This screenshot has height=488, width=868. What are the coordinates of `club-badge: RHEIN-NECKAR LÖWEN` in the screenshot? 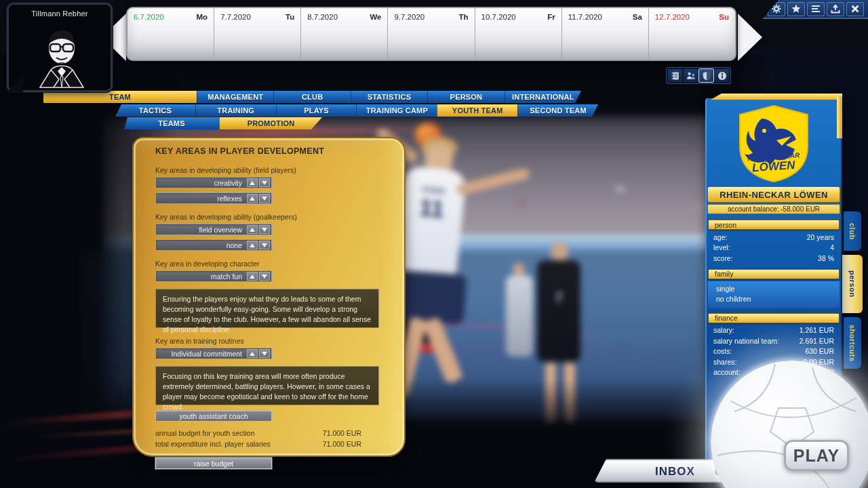 It's located at (774, 141).